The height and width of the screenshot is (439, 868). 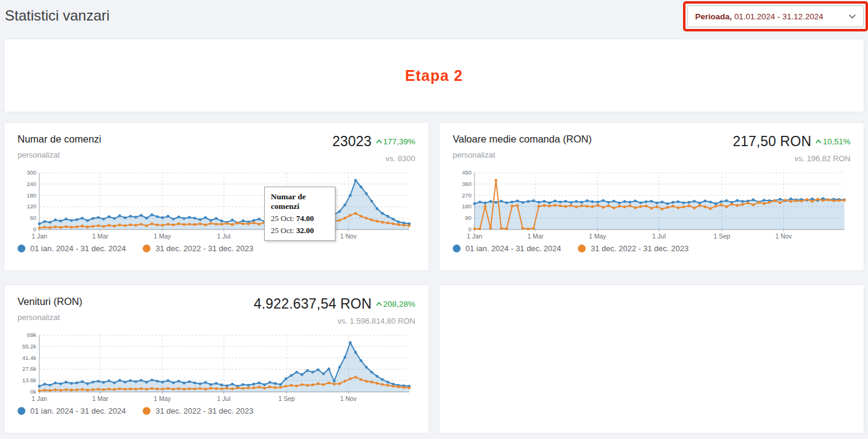 What do you see at coordinates (29, 380) in the screenshot?
I see `svg-text: 13.8k` at bounding box center [29, 380].